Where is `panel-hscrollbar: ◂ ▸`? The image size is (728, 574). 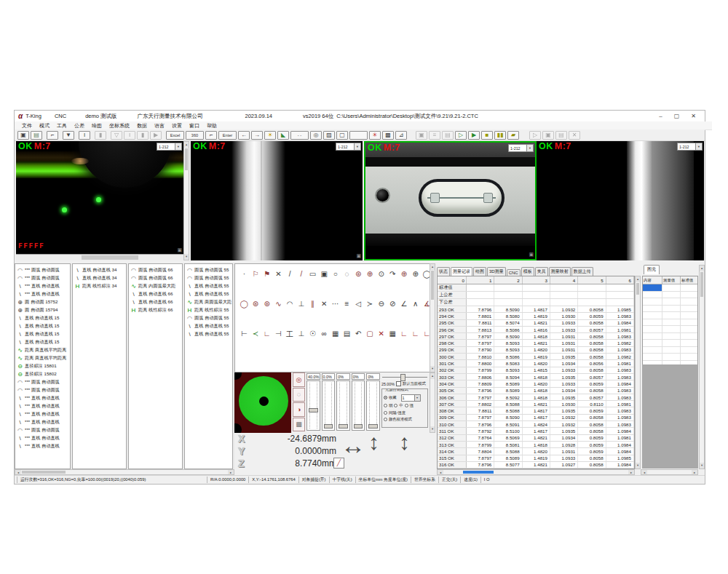 panel-hscrollbar: ◂ ▸ is located at coordinates (670, 472).